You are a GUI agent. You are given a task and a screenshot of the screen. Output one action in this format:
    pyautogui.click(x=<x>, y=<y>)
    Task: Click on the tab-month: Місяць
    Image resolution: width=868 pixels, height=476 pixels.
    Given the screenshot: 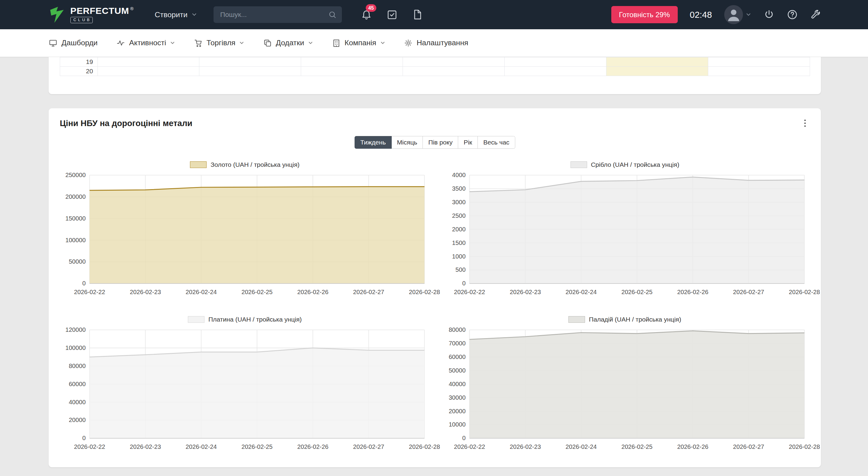 What is the action you would take?
    pyautogui.click(x=407, y=142)
    